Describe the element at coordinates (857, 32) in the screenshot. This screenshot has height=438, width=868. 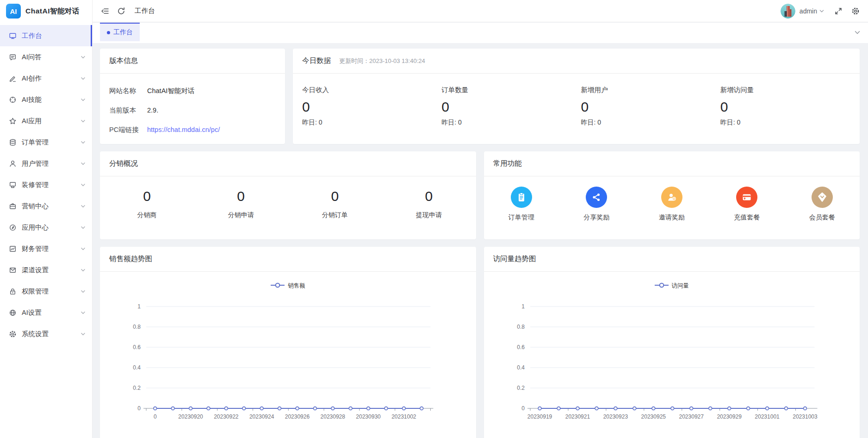
I see `tabbar-chevron-down-icon` at that location.